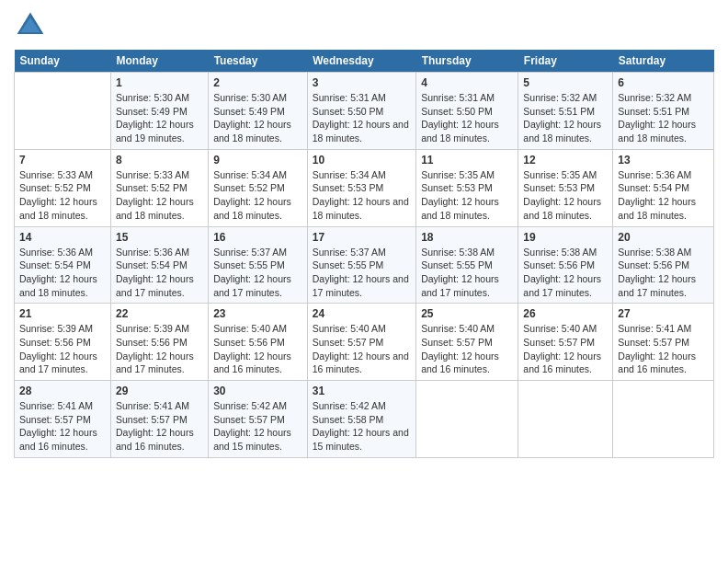 The image size is (728, 563). Describe the element at coordinates (250, 252) in the screenshot. I see `sunrise-text: Sunrise: 5:37 AM` at that location.